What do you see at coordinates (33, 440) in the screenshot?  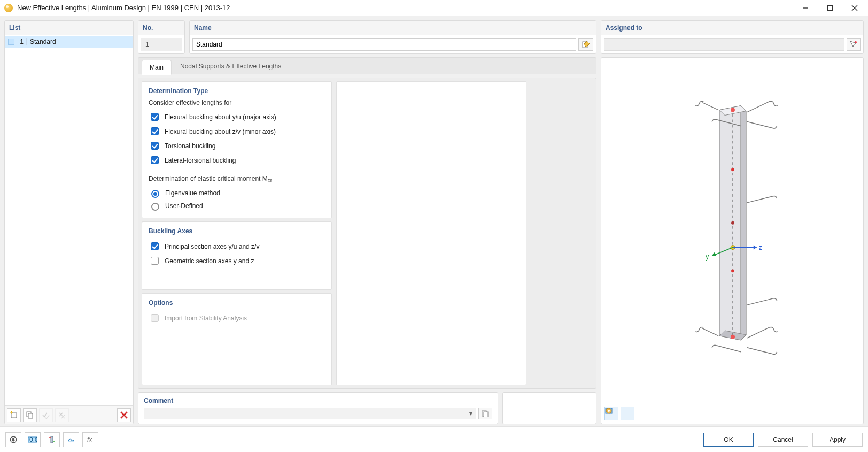 I see `units-button: 0,00` at bounding box center [33, 440].